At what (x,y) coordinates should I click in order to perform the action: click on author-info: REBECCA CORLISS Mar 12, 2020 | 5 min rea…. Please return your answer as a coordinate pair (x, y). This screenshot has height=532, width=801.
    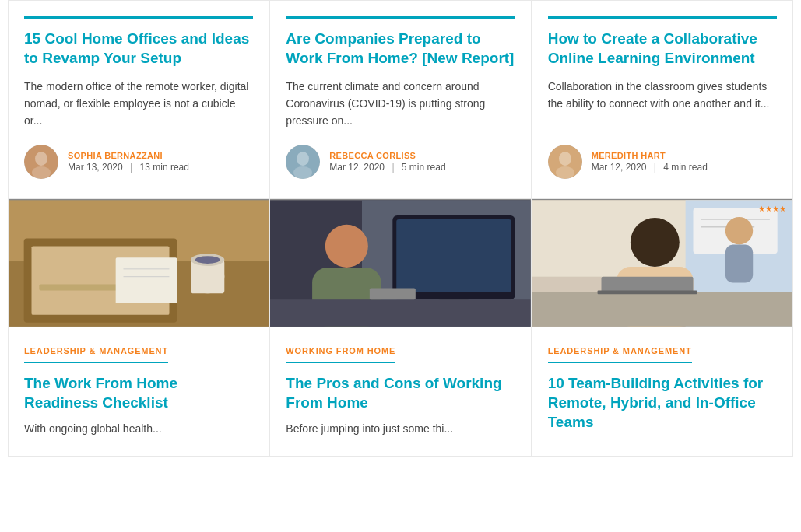
    Looking at the image, I should click on (388, 162).